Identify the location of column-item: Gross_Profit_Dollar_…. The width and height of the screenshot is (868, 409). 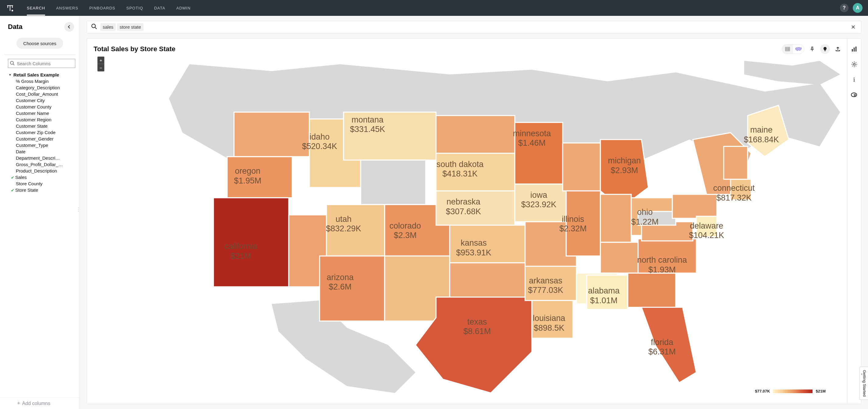
(42, 164).